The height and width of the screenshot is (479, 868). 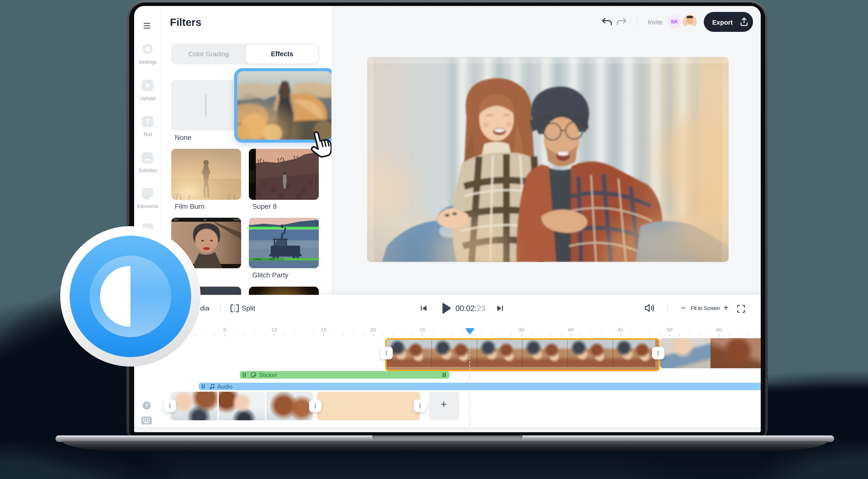 I want to click on svg-text: 5, so click(x=225, y=329).